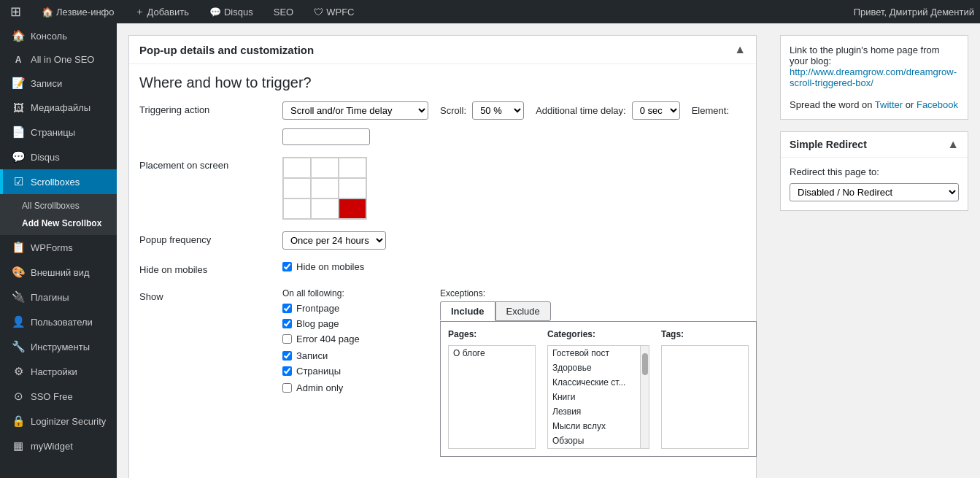 This screenshot has width=980, height=478. Describe the element at coordinates (937, 105) in the screenshot. I see `facebook-link: Facebook` at that location.